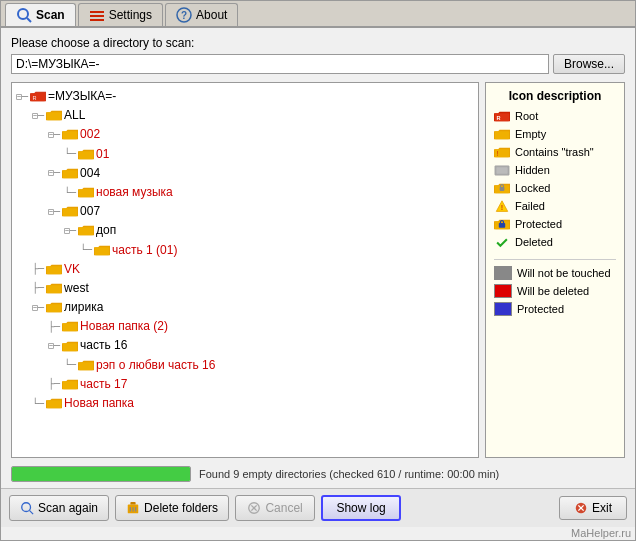  I want to click on settings-icon, so click(97, 15).